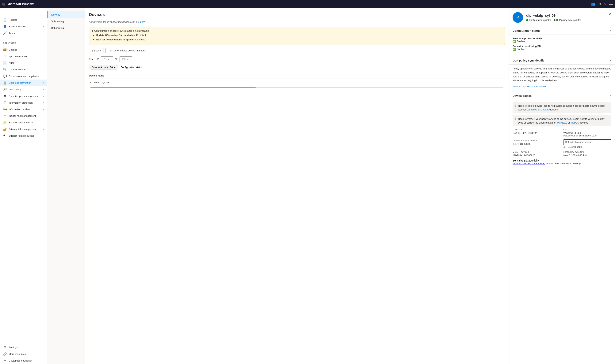 This screenshot has height=364, width=615. I want to click on col-device-name: Device name, so click(97, 76).